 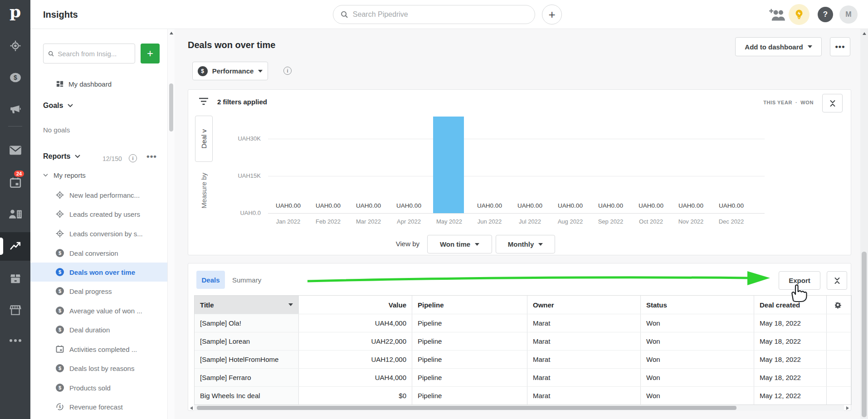 What do you see at coordinates (460, 244) in the screenshot?
I see `view-by-time-dropdown: Won time` at bounding box center [460, 244].